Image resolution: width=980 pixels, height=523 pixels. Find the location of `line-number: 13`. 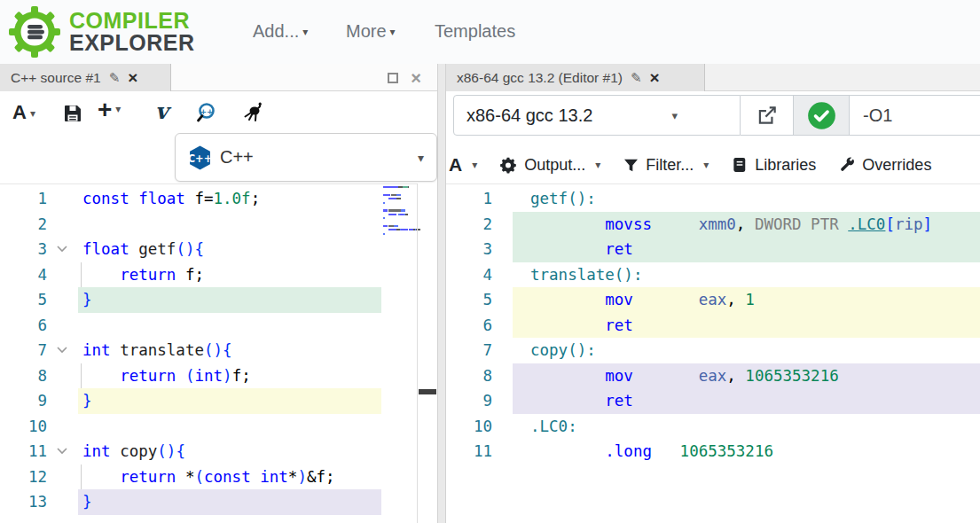

line-number: 13 is located at coordinates (23, 502).